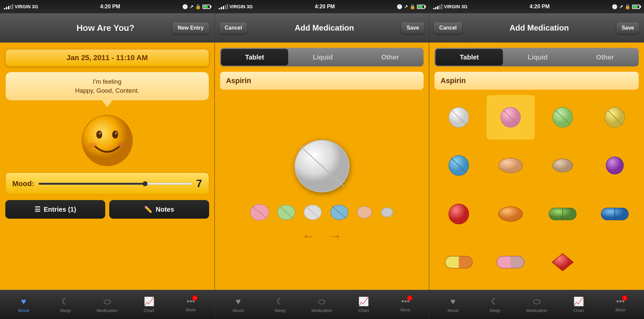  Describe the element at coordinates (620, 304) in the screenshot. I see `tab-more-3: ••• ! More` at that location.